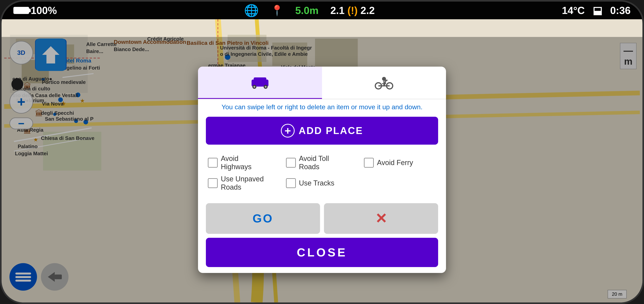 The image size is (644, 304). Describe the element at coordinates (381, 219) in the screenshot. I see `cancel-icon: ✕` at that location.